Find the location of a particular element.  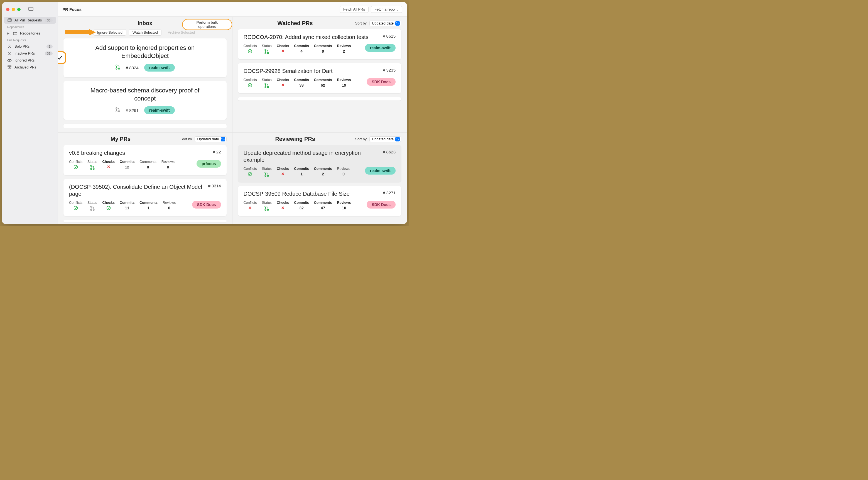

window-maximize-button is located at coordinates (19, 9).